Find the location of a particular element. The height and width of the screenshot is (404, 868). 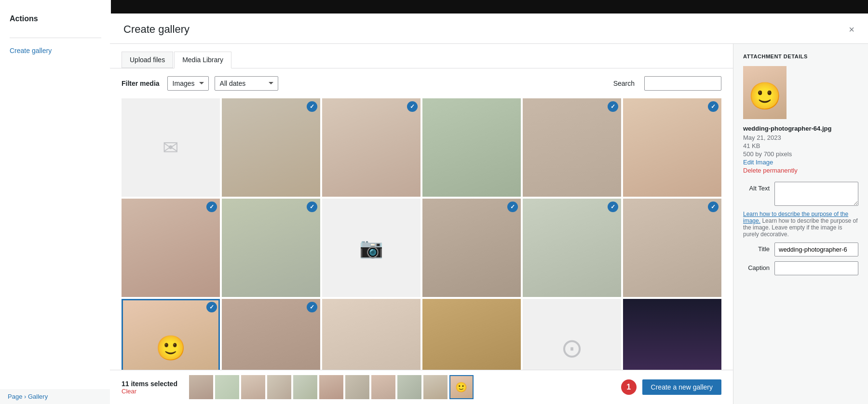

attachment-preview: 🙂 is located at coordinates (765, 93).